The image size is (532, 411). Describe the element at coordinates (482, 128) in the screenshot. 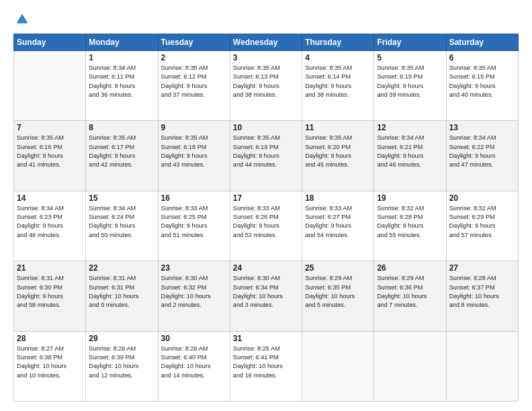

I see `day-number: 13` at that location.